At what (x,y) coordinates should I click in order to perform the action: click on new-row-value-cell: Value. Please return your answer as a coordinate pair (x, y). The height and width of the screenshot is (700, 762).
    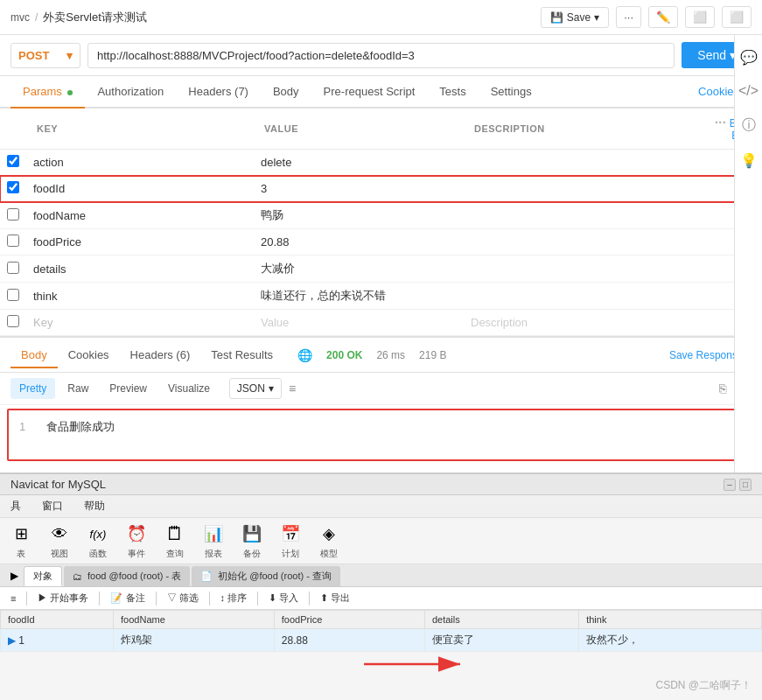
    Looking at the image, I should click on (359, 323).